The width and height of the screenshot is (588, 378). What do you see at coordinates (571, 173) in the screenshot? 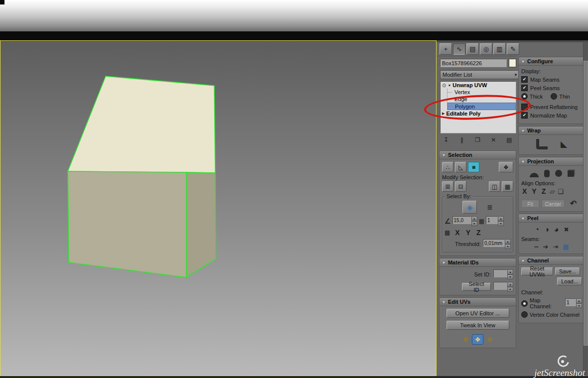
I see `box-map-icon` at bounding box center [571, 173].